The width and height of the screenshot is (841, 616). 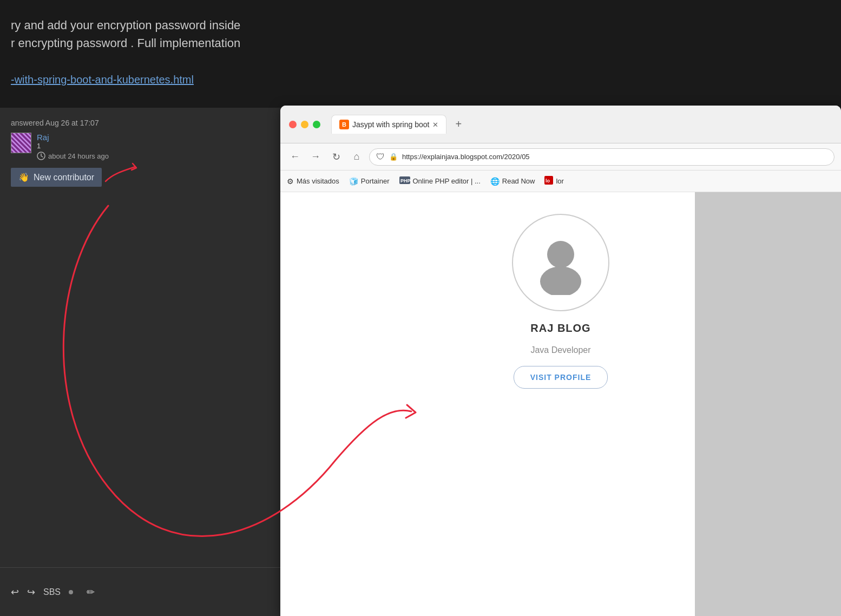 What do you see at coordinates (143, 592) in the screenshot?
I see `so-toolbar: ↩ ↪ SBS ✏` at bounding box center [143, 592].